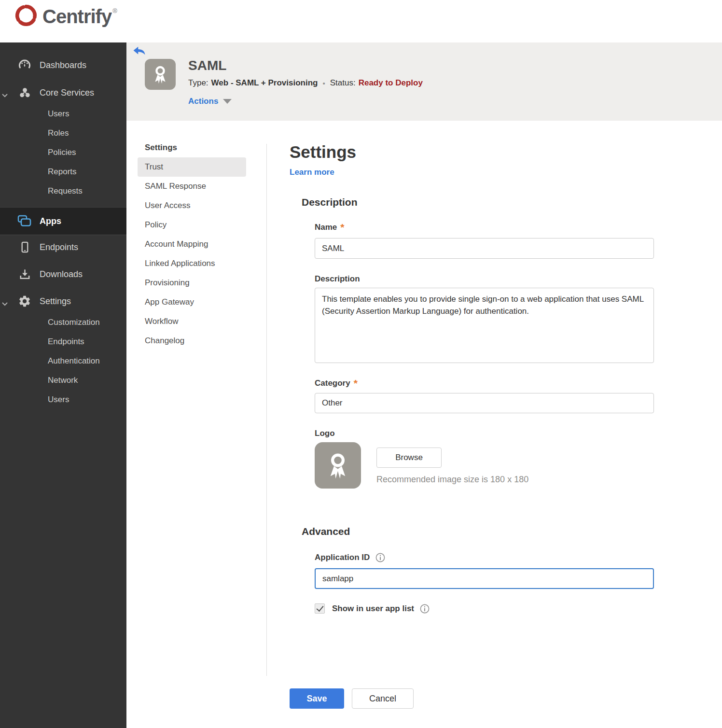 The height and width of the screenshot is (728, 722). Describe the element at coordinates (139, 52) in the screenshot. I see `back-arrow-icon` at that location.